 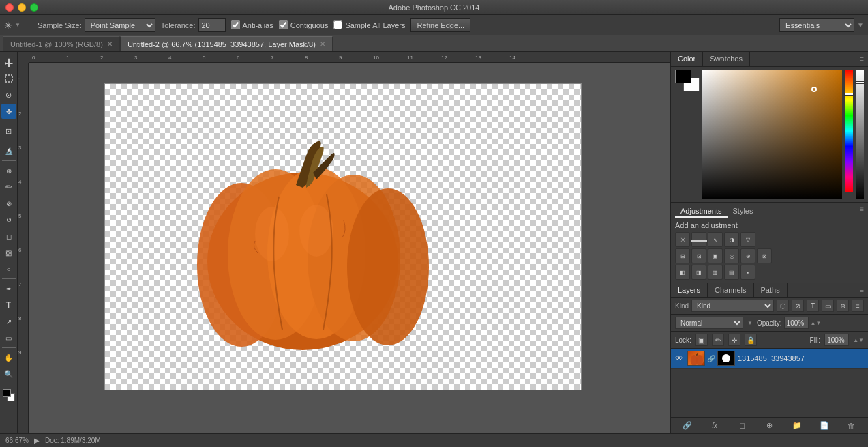 I want to click on tab-untitled1: Untitled-1 @ 100% (RGB/8) ✕, so click(x=61, y=44).